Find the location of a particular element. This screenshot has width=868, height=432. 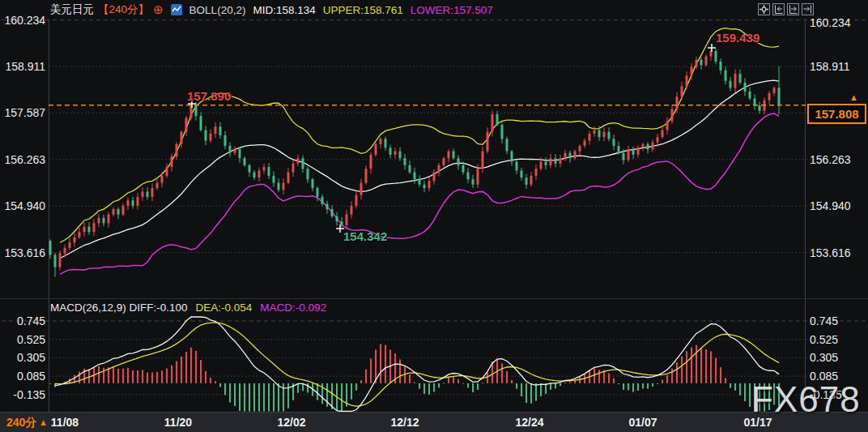

price-axis-label-left: 160.234 is located at coordinates (23, 20).